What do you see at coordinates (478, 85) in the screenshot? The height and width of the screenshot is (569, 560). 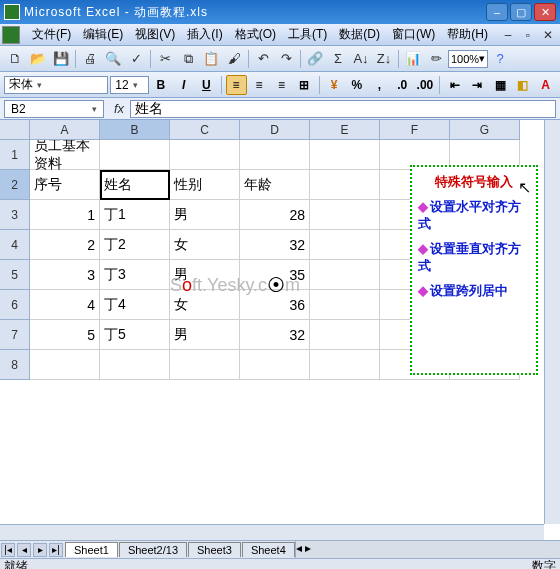 I see `increase-indent-button: ⇥` at bounding box center [478, 85].